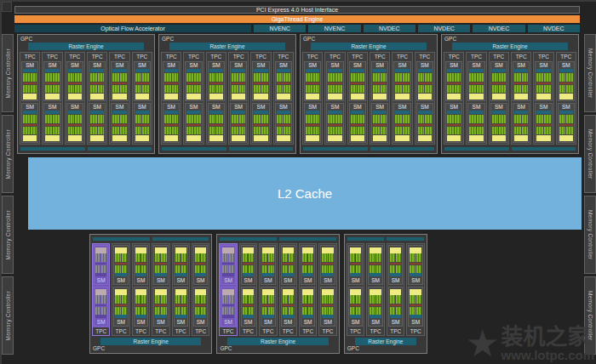  I want to click on texture-bar, so click(261, 149).